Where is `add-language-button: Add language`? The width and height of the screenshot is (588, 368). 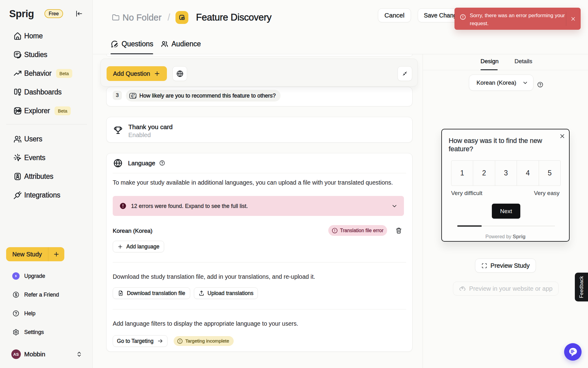
add-language-button: Add language is located at coordinates (138, 247).